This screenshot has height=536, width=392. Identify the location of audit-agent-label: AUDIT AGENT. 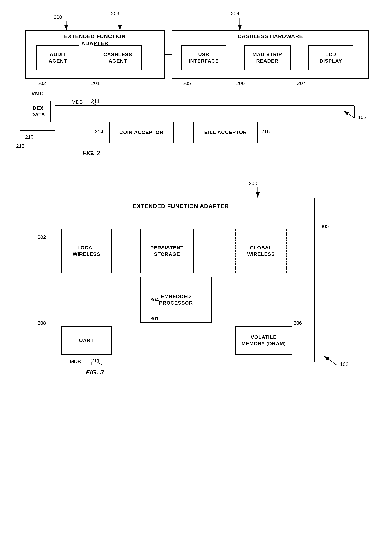
(58, 58).